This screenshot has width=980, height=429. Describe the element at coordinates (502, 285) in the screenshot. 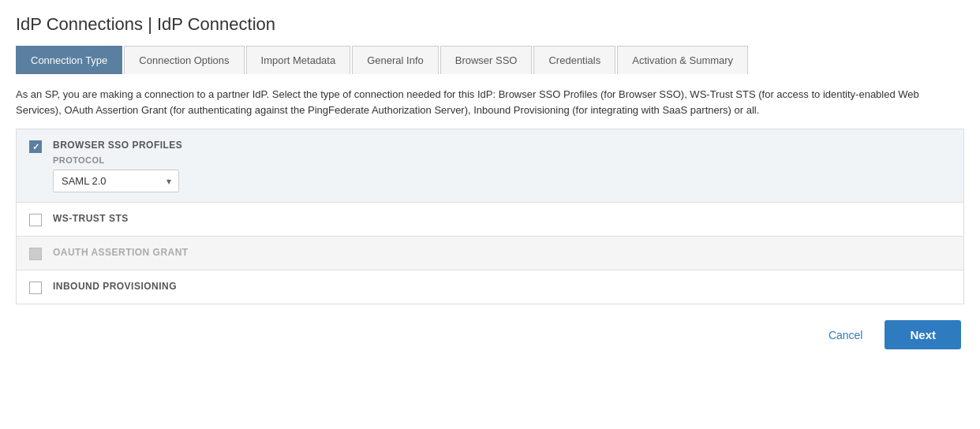

I see `row-label-inbound-provisioning: INBOUND PROVISIONING` at that location.